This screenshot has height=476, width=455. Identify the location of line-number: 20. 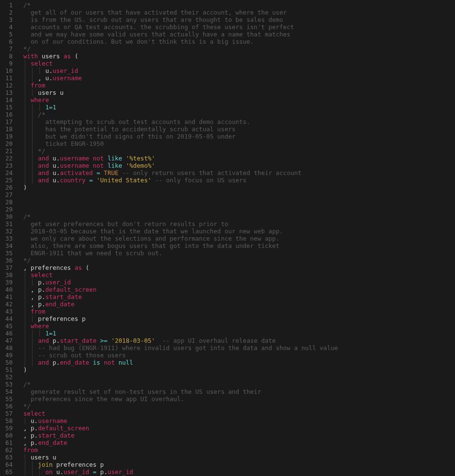
(8, 144).